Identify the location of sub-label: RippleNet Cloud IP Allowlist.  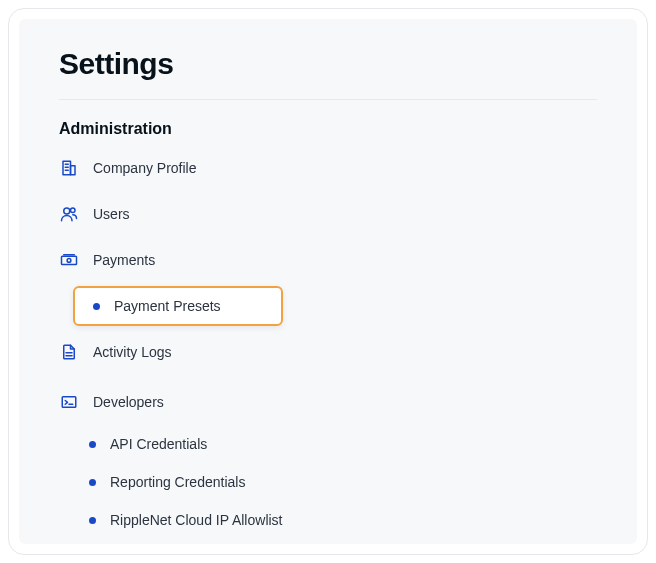
(196, 520).